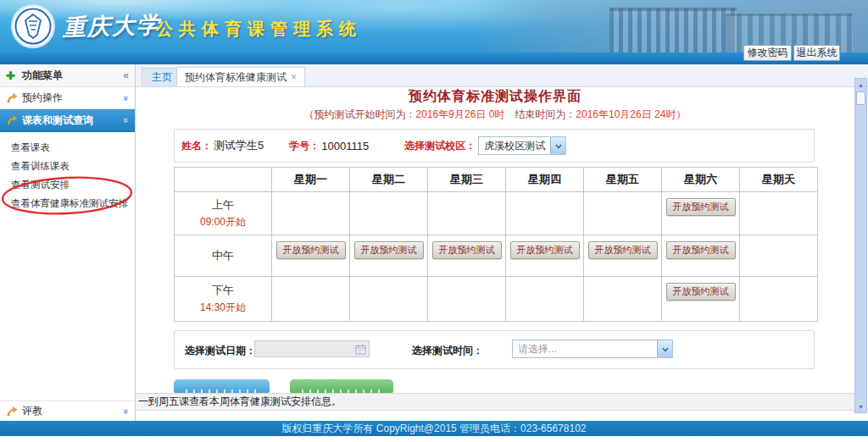  I want to click on collapse-sidebar-icon: «, so click(125, 75).